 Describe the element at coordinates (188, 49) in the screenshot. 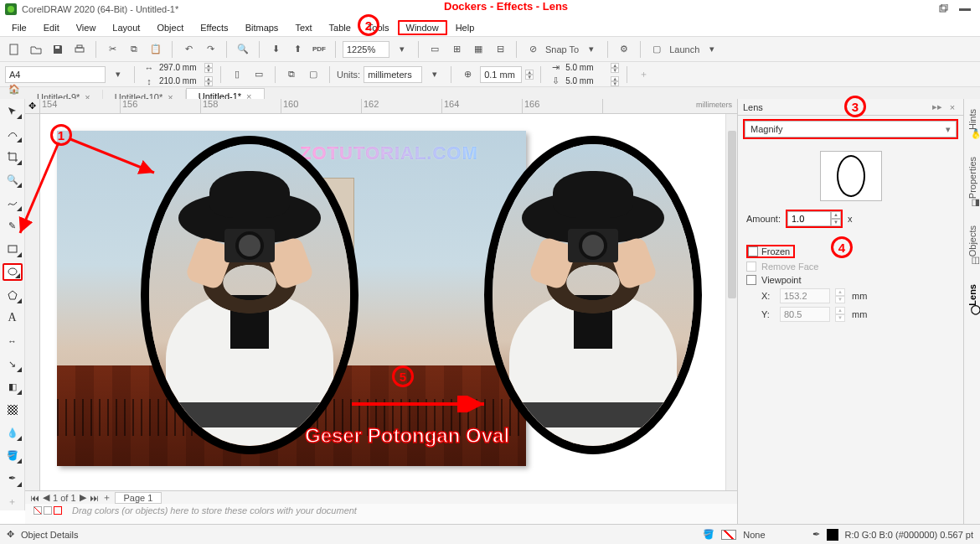

I see `undo-button: ↶` at that location.